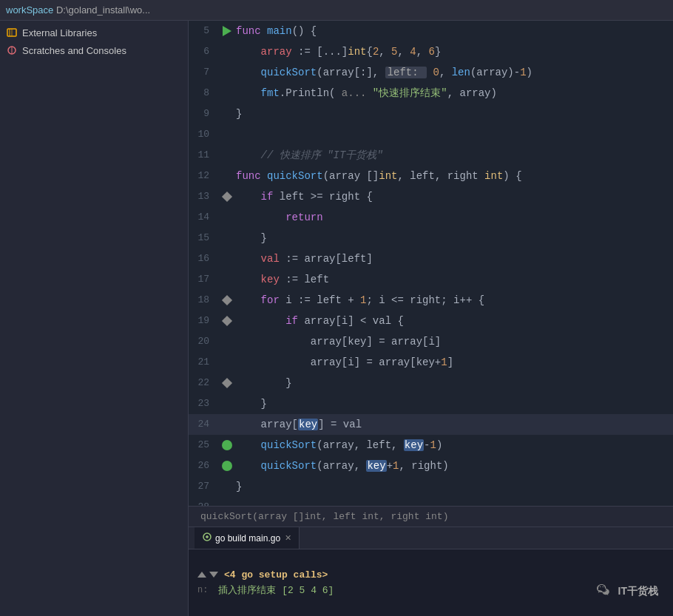 The image size is (673, 616). What do you see at coordinates (454, 362) in the screenshot?
I see `code-content: array[i] = array[key+1]` at bounding box center [454, 362].